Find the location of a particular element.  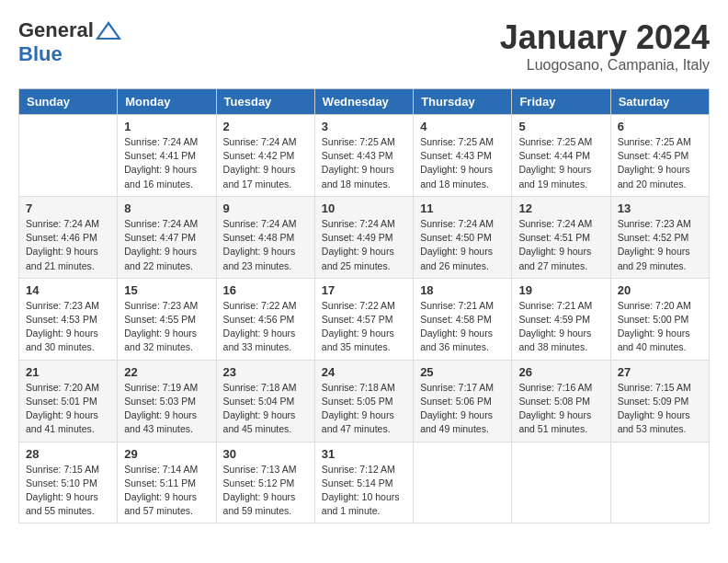

day-number: 22 is located at coordinates (166, 372).